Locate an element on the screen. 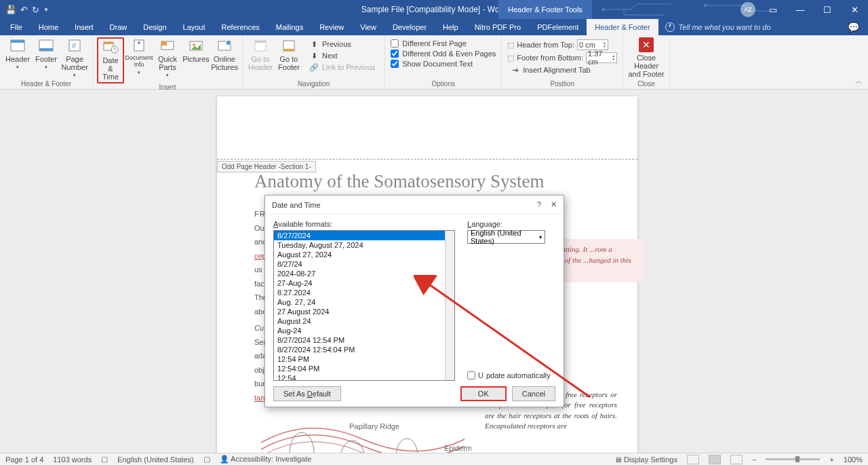 The width and height of the screenshot is (868, 465). set-as-default-button: Set As Default is located at coordinates (307, 394).